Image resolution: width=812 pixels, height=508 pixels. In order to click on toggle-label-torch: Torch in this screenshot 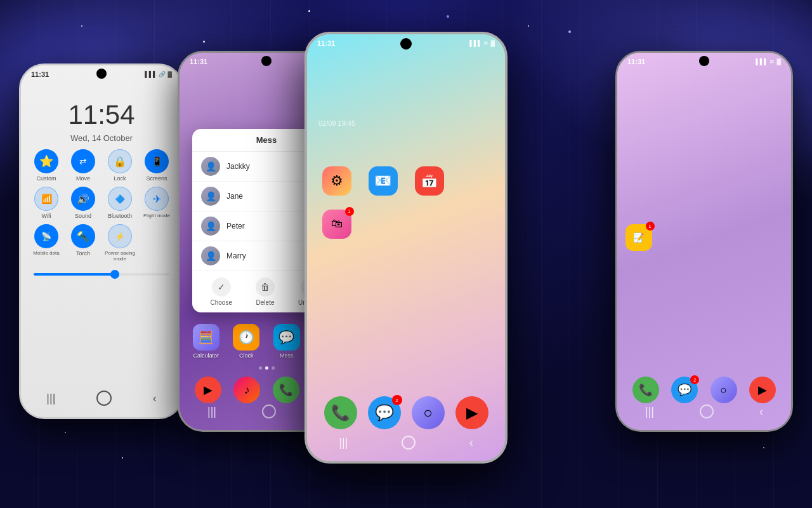, I will do `click(83, 253)`.